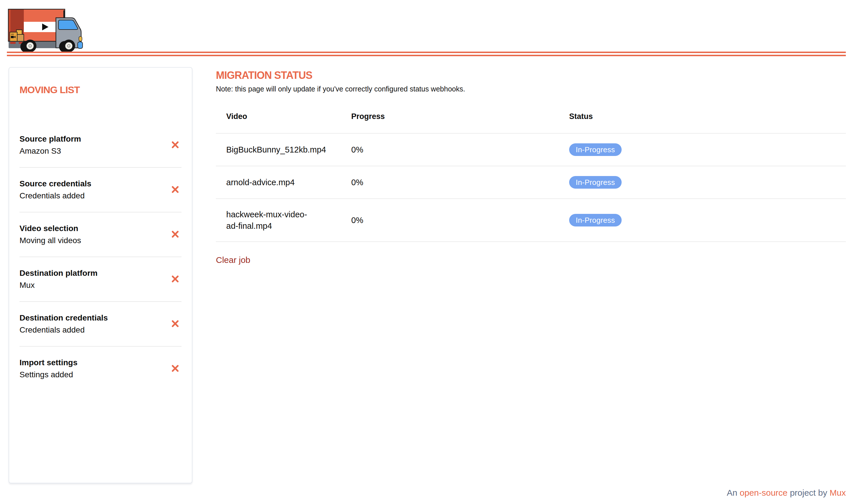  What do you see at coordinates (50, 151) in the screenshot?
I see `list-item-value: Amazon S3` at bounding box center [50, 151].